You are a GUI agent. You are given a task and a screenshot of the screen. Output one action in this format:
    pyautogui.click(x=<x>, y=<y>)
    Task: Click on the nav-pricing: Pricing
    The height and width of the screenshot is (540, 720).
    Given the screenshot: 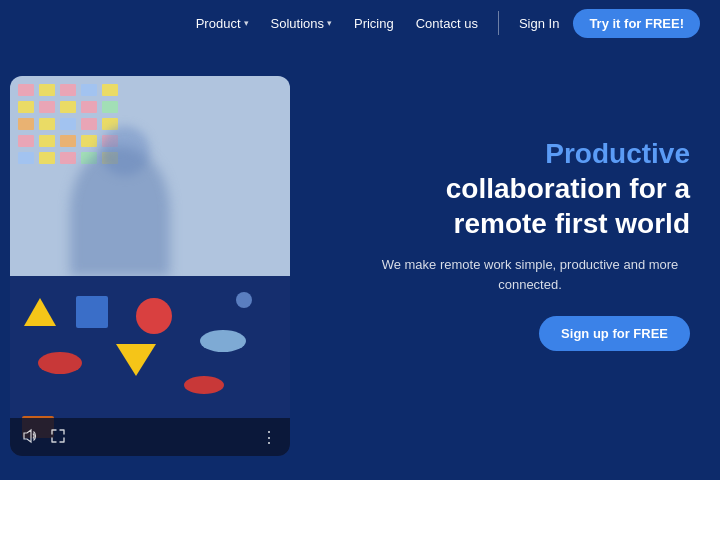 What is the action you would take?
    pyautogui.click(x=374, y=24)
    